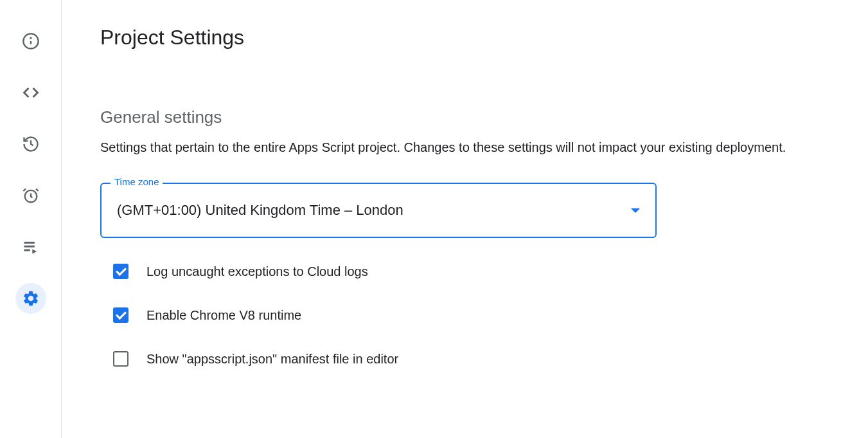 This screenshot has width=868, height=438. What do you see at coordinates (463, 147) in the screenshot?
I see `general-settings-description: Settings that pertain to the entire Apps…` at bounding box center [463, 147].